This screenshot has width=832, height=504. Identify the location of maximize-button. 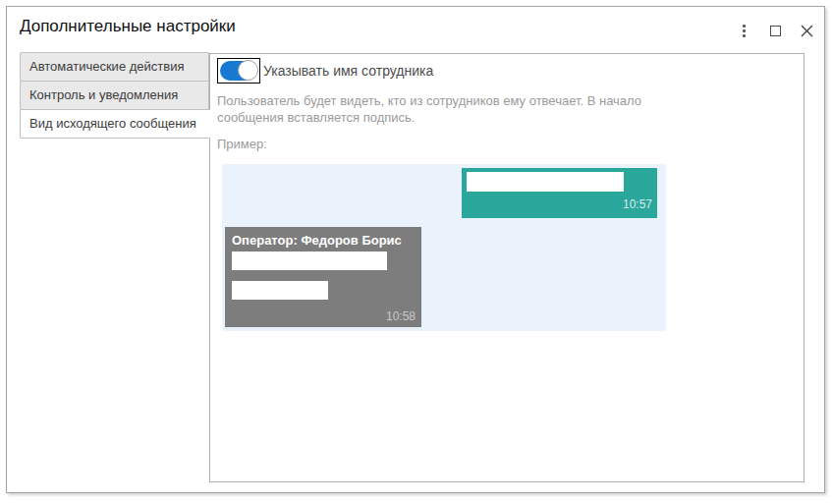
(776, 30).